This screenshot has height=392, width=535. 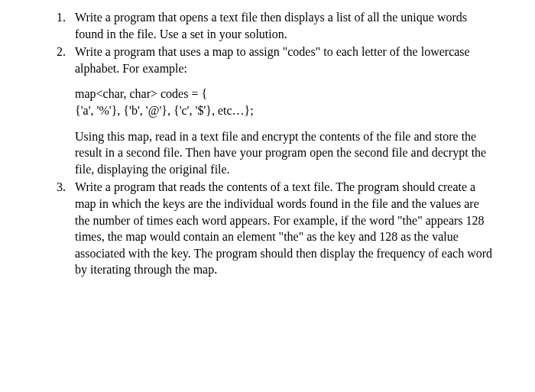 I want to click on code-line-1: map<char, char> codes = {, so click(x=286, y=94).